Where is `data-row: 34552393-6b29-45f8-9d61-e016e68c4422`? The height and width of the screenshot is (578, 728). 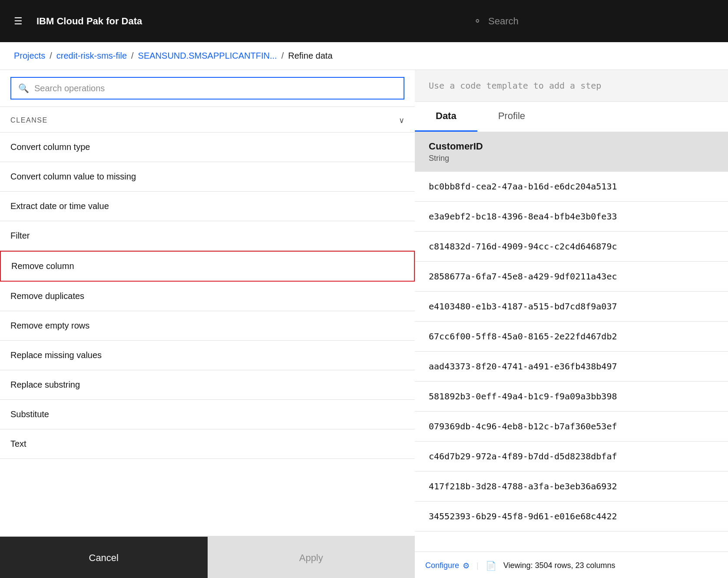
data-row: 34552393-6b29-45f8-9d61-e016e68c4422 is located at coordinates (572, 516).